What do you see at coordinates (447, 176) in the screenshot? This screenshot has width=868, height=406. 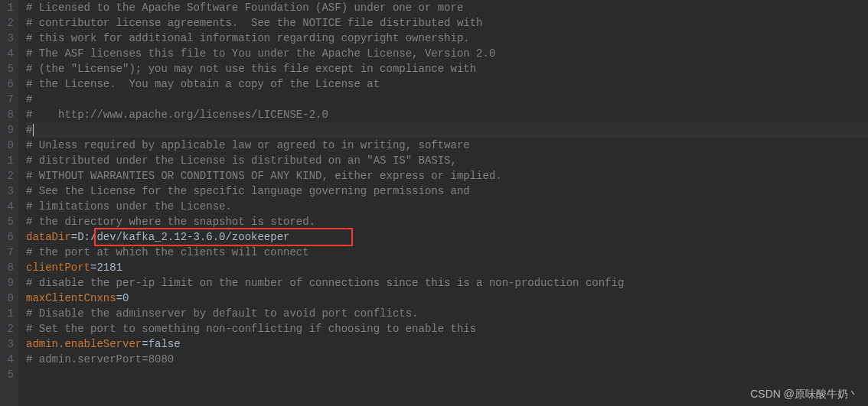 I see `code-line: # WITHOUT WARRANTIES OR CONDITIONS OF AN…` at bounding box center [447, 176].